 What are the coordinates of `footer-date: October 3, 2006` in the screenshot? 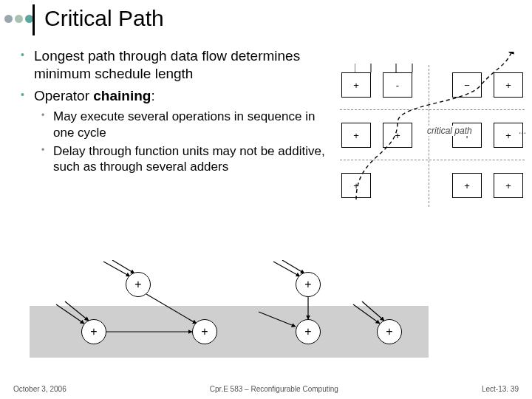 It's located at (40, 389).